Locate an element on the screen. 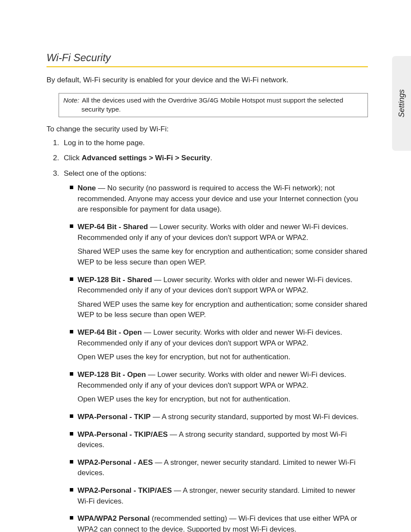  option-wpa-wpa2: WPA/WPA2 Personal (recommended setting) … is located at coordinates (219, 523).